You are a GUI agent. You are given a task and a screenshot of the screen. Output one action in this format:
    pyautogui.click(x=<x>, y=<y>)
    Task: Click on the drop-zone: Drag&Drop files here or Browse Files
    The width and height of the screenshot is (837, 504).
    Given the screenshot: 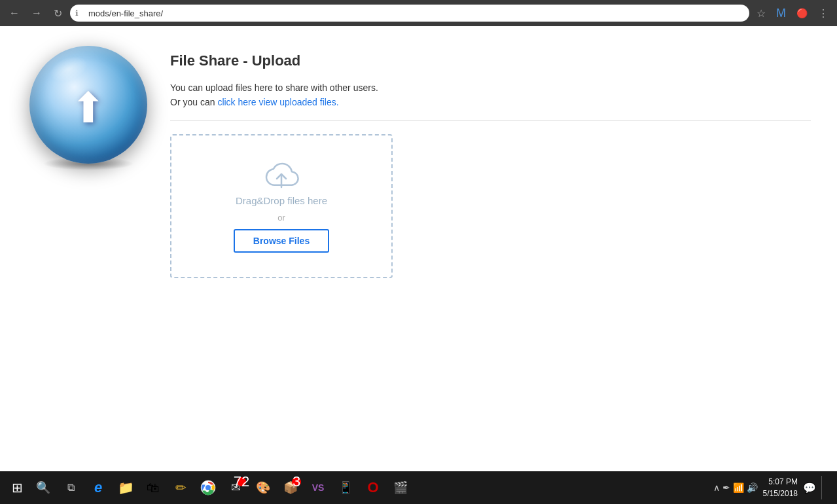 What is the action you would take?
    pyautogui.click(x=281, y=206)
    